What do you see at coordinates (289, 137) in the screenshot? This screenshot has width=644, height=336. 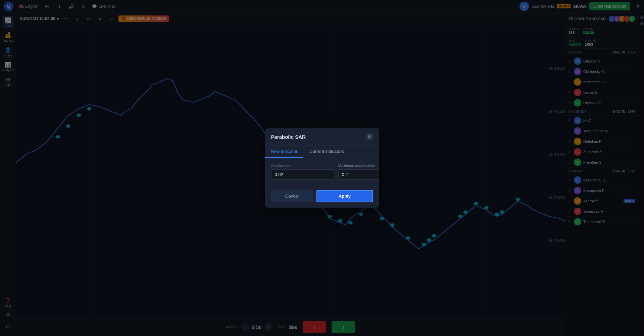 I see `modal-title: Parabolic SAR` at bounding box center [289, 137].